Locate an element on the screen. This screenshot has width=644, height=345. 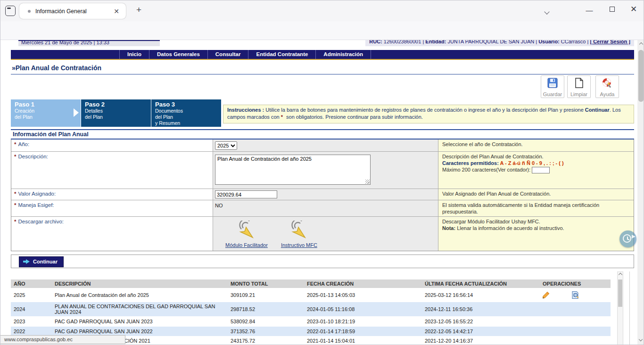
valor-label: Valor Asignado: is located at coordinates (37, 194).